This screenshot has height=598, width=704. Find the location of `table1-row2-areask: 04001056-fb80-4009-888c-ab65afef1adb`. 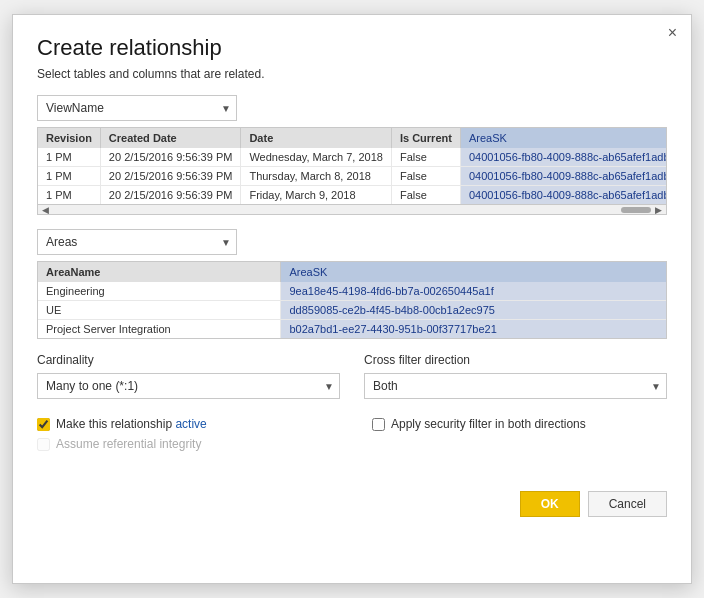

table1-row2-areask: 04001056-fb80-4009-888c-ab65afef1adb is located at coordinates (563, 176).